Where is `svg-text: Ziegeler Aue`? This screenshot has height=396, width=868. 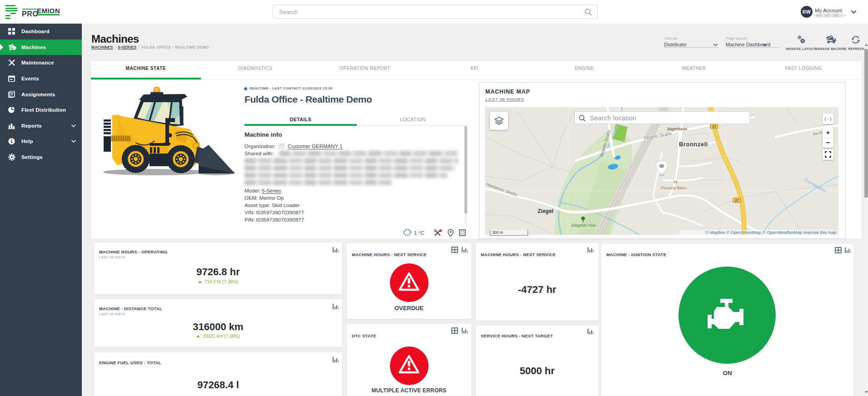 svg-text: Ziegeler Aue is located at coordinates (584, 225).